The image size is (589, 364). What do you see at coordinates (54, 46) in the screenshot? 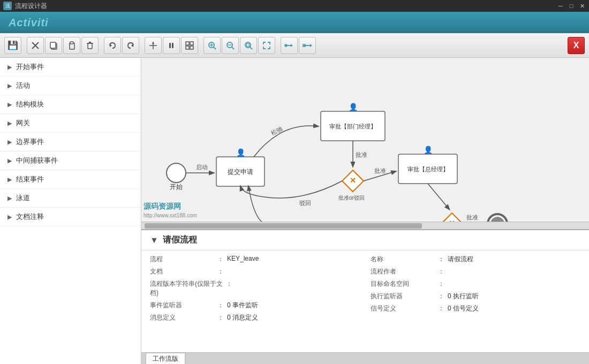
I see `copy-button` at bounding box center [54, 46].